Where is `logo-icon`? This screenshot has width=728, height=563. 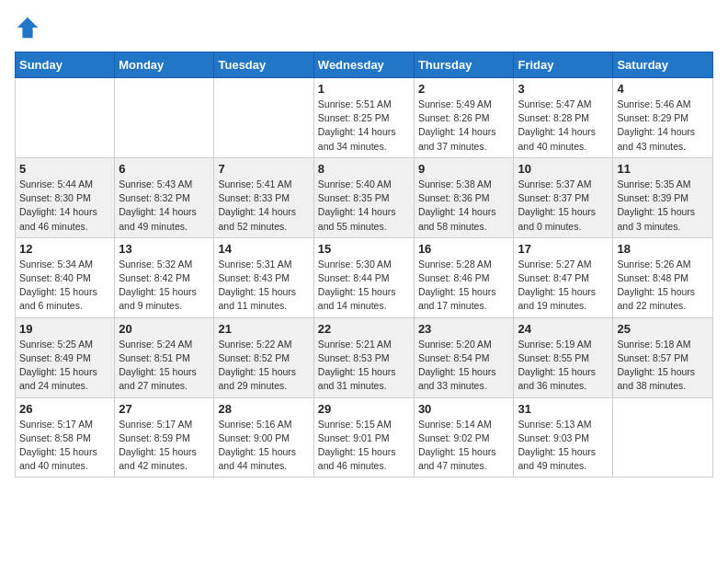
logo-icon is located at coordinates (28, 28).